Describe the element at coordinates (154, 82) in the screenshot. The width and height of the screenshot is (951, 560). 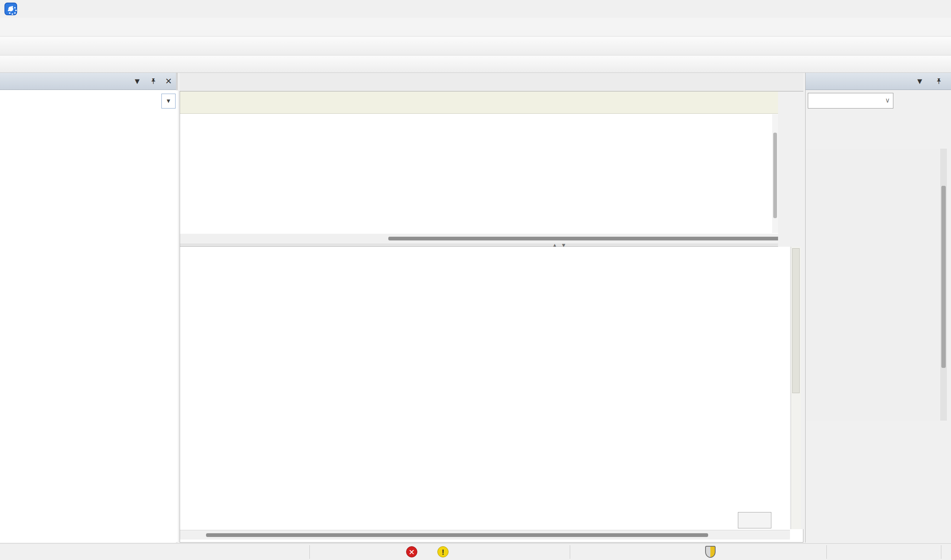
I see `pin-icon: 🖈` at that location.